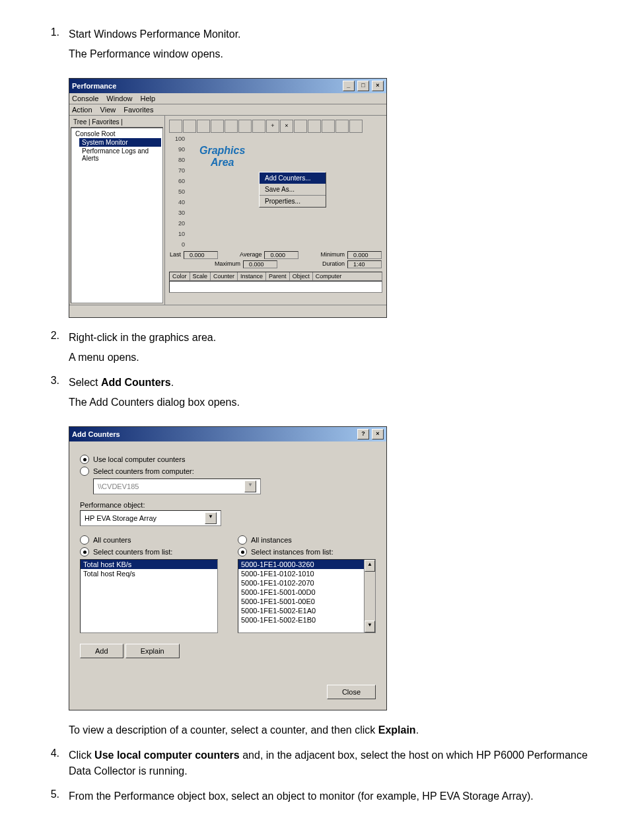 The width and height of the screenshot is (630, 840). I want to click on radio-all-instances, so click(242, 540).